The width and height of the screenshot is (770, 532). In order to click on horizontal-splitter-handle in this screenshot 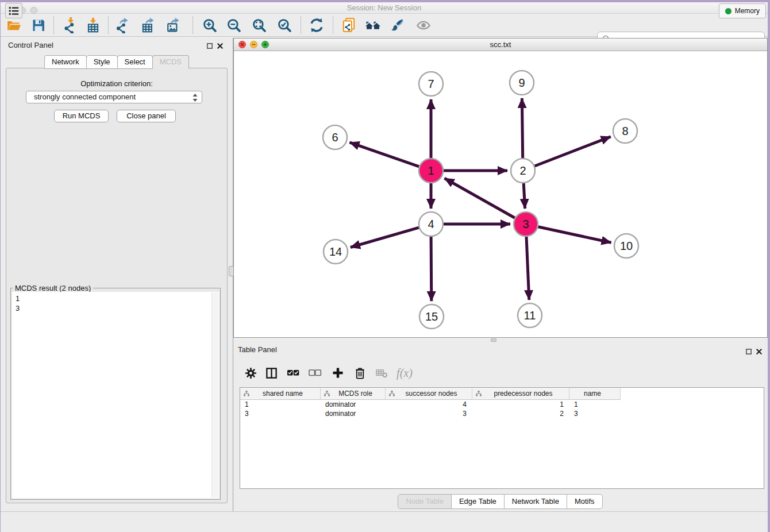, I will do `click(494, 340)`.